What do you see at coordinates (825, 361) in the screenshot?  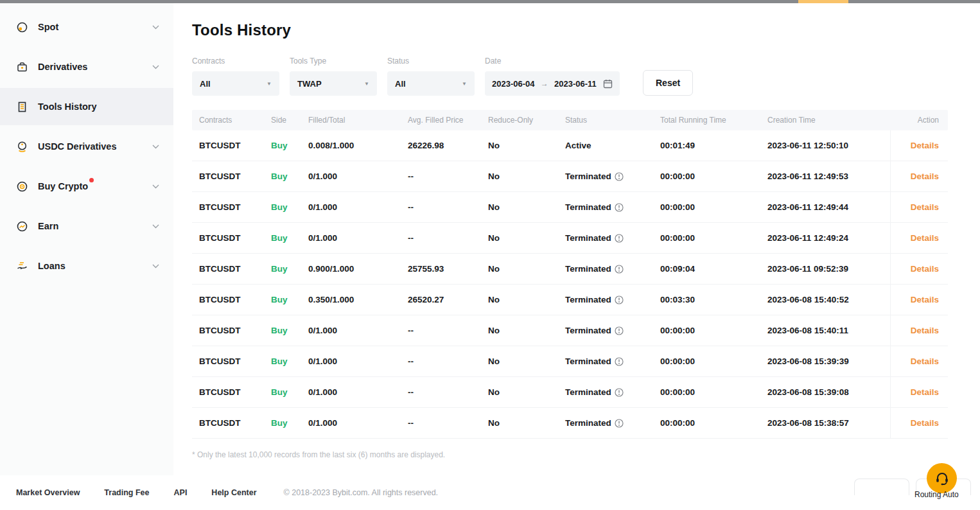 I see `cell-creation-time: 2023-06-08 15:39:39` at bounding box center [825, 361].